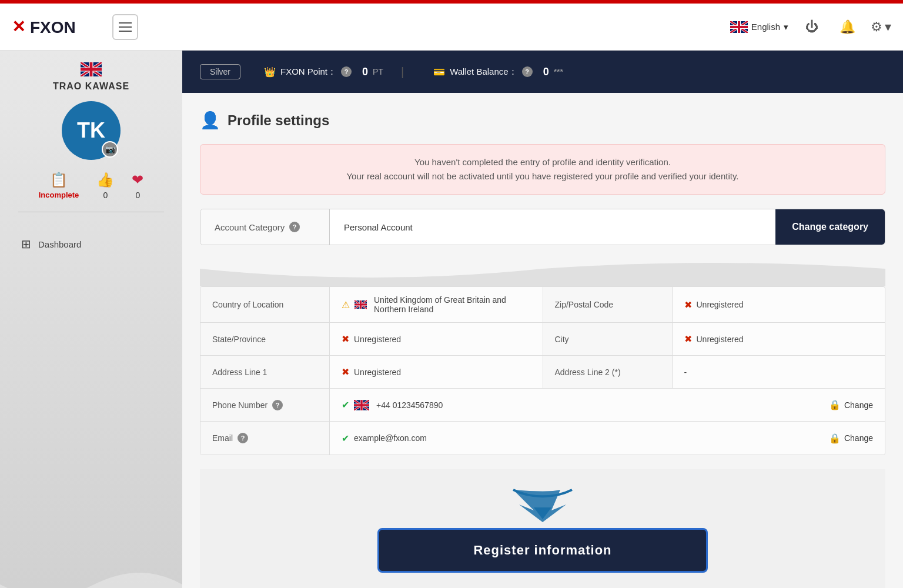  Describe the element at coordinates (812, 27) in the screenshot. I see `power-button: ⏻` at that location.